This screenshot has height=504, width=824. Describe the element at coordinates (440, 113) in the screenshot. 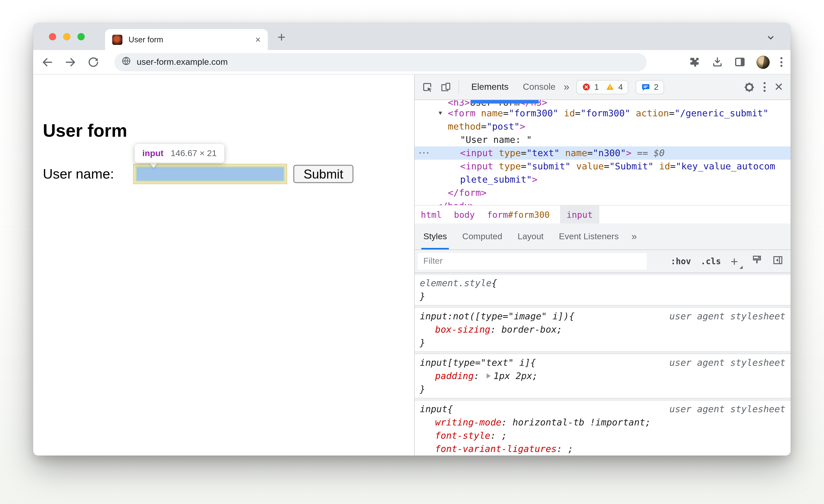

I see `disclosure-arrow-icon: ▼` at that location.